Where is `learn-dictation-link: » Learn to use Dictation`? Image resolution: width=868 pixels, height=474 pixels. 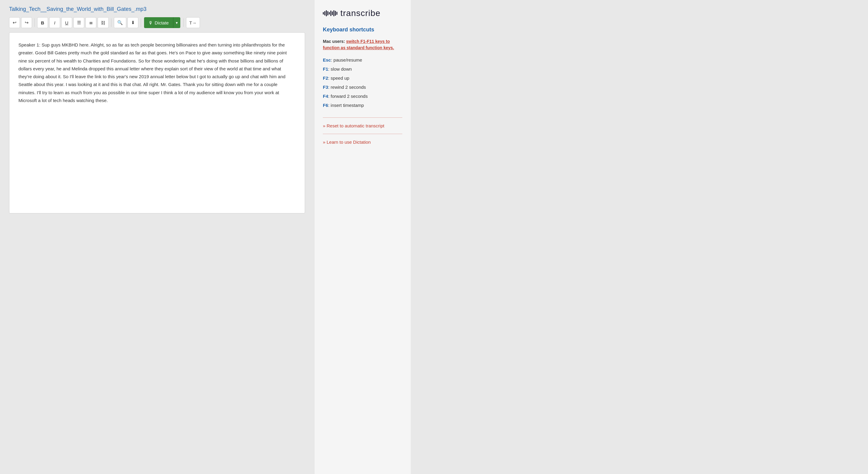 learn-dictation-link: » Learn to use Dictation is located at coordinates (363, 142).